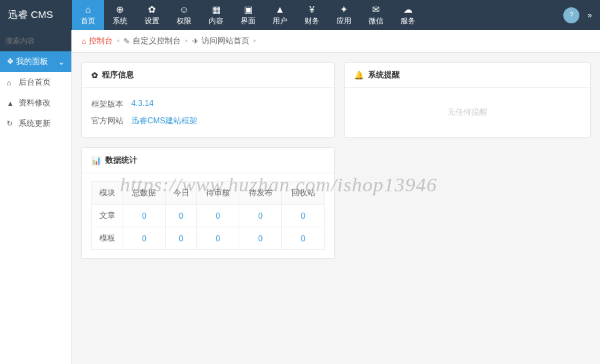 The height and width of the screenshot is (364, 600). I want to click on nav-system: ⊕系统, so click(120, 15).